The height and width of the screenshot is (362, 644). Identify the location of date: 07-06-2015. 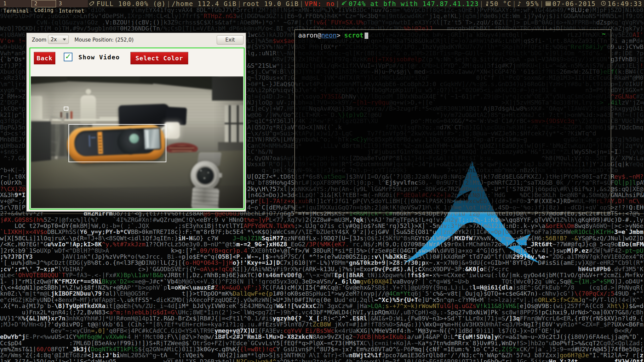
(574, 4).